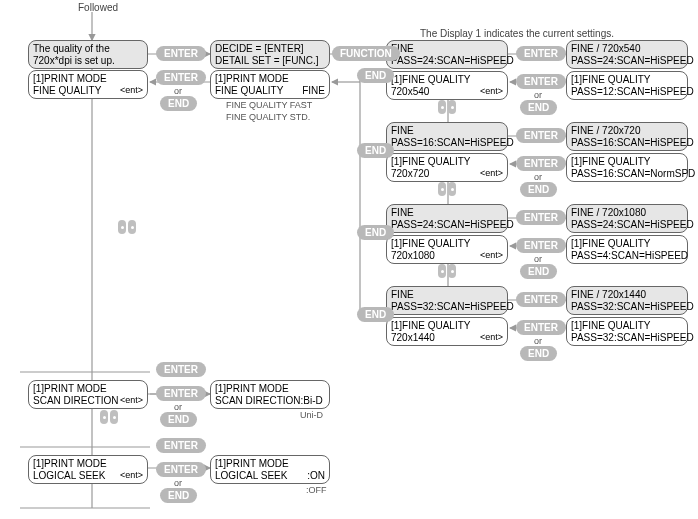 The height and width of the screenshot is (519, 698). I want to click on pm-ff-l2: FINE QUALITY, so click(249, 91).